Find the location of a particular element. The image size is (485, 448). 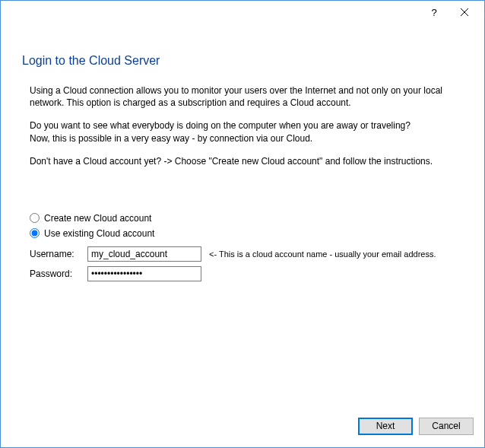

description-line-2a: Do you want to see what everybody is doi… is located at coordinates (220, 126).